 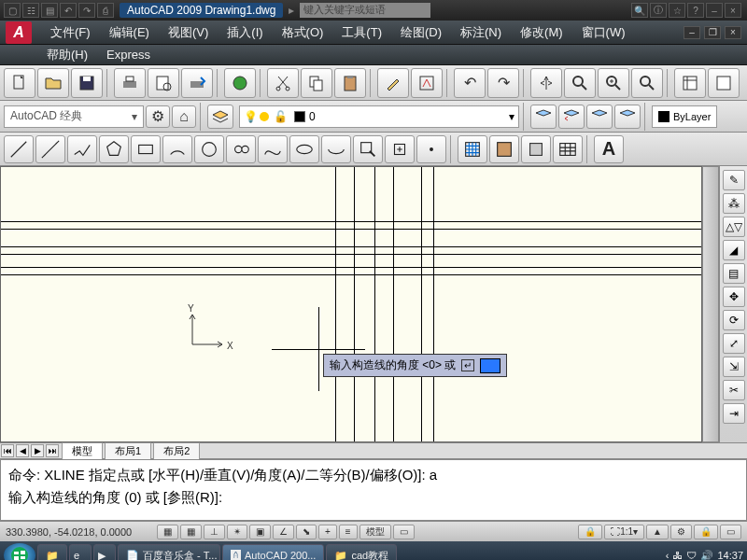 What do you see at coordinates (22, 451) in the screenshot?
I see `tab-prev-icon: ◀` at bounding box center [22, 451].